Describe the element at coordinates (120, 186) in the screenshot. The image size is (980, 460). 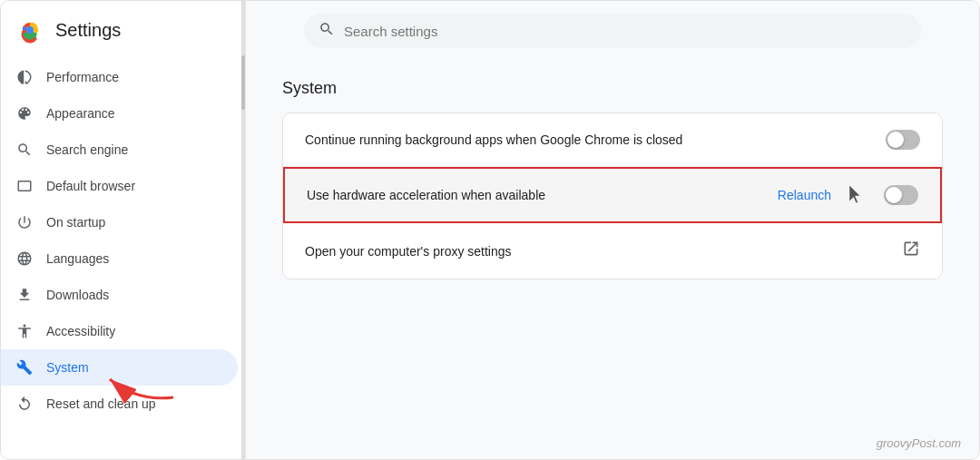
I see `sidebar-item-default-browser: Default browser` at that location.